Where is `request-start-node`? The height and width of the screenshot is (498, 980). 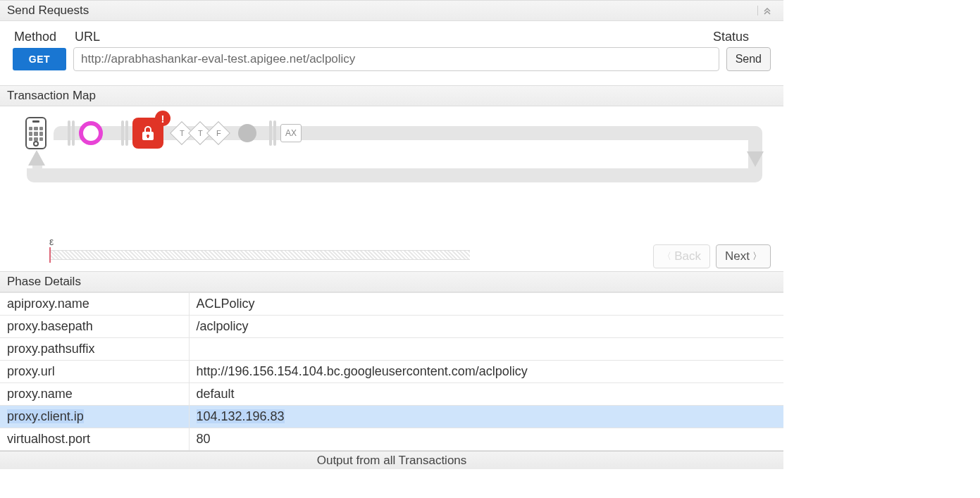 request-start-node is located at coordinates (91, 133).